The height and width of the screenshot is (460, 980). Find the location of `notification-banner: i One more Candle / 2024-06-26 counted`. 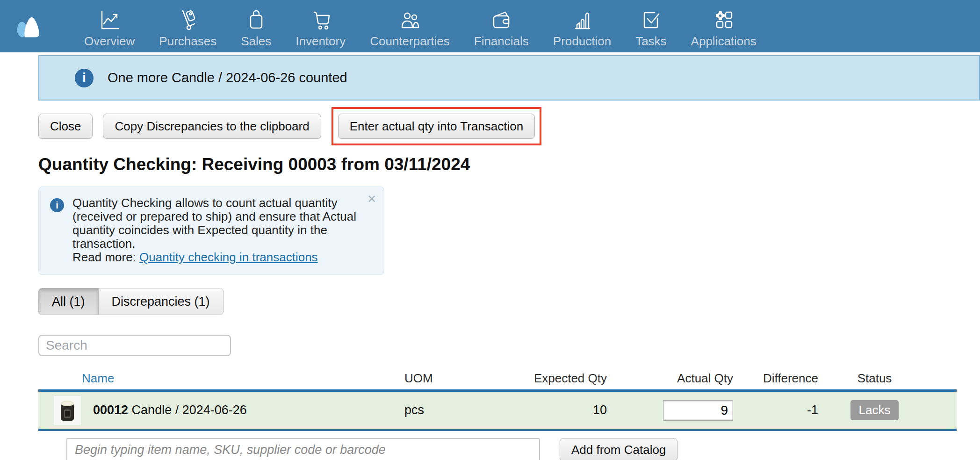

notification-banner: i One more Candle / 2024-06-26 counted is located at coordinates (509, 78).